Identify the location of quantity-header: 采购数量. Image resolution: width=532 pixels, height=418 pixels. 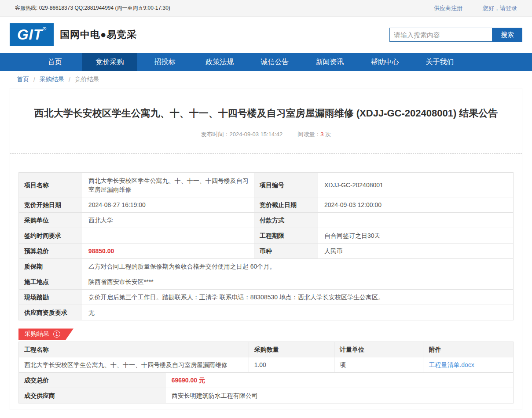
(291, 350).